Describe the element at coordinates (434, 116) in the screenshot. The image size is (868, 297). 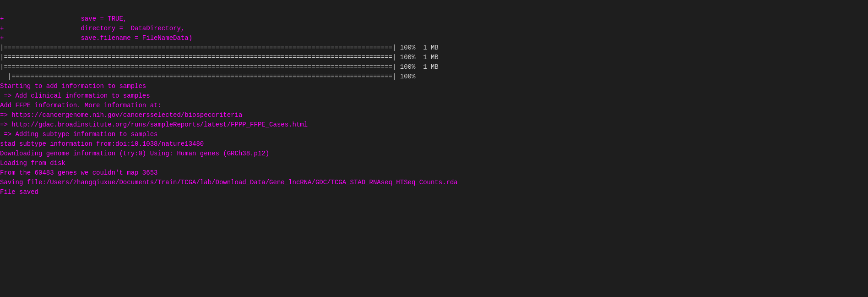
I see `terminal-line: => https://cancergenome.nih.gov/cancerss…` at that location.